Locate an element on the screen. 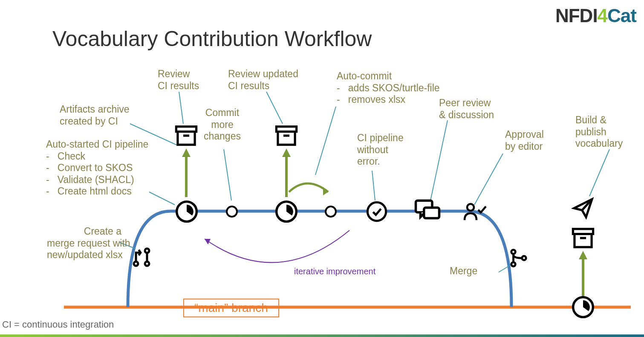  archive-box-3-icon is located at coordinates (583, 239).